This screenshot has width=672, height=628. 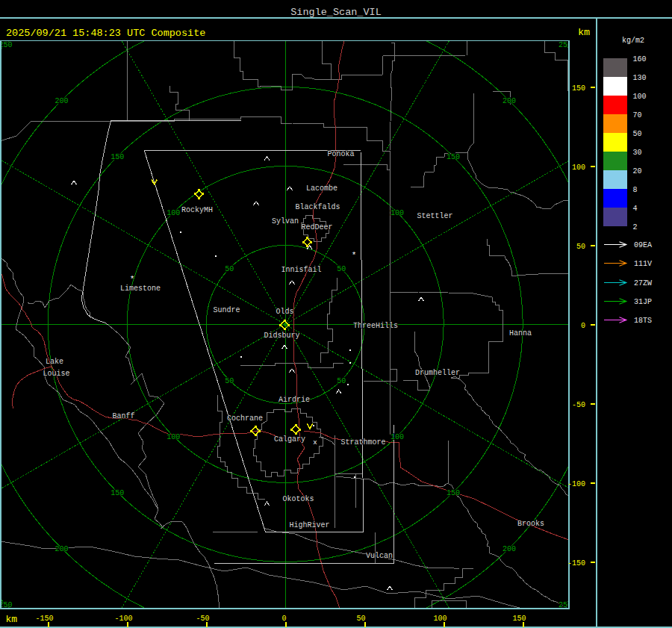 I want to click on svg-text: Cochrane, so click(x=245, y=418).